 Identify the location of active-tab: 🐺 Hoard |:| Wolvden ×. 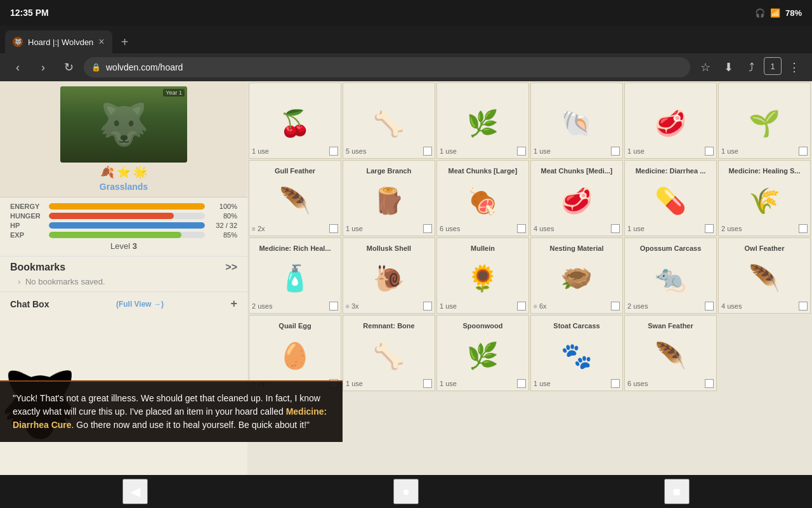
(58, 42).